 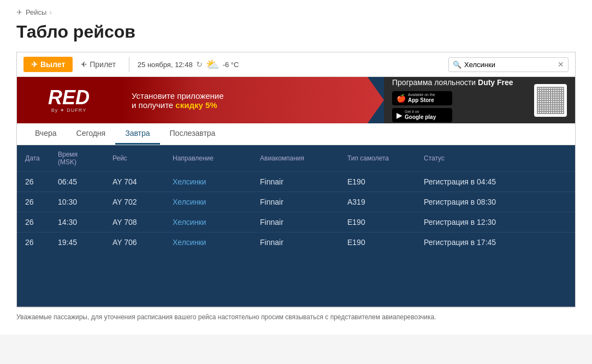 What do you see at coordinates (459, 100) in the screenshot?
I see `banner-loyalty-text: Программа лояльности Duty Free 🍎 Availab…` at bounding box center [459, 100].